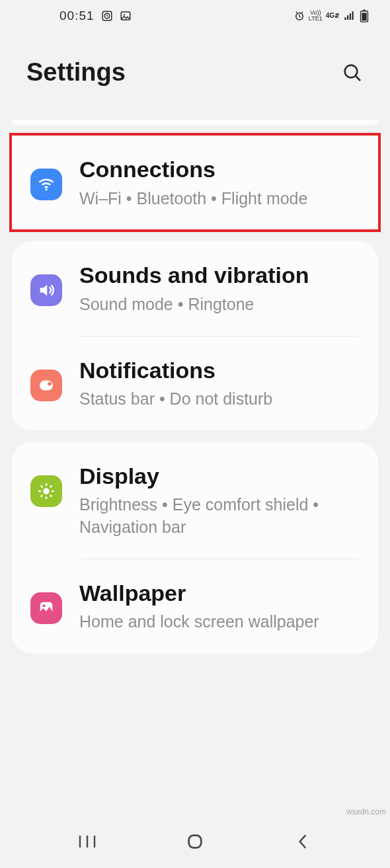 The width and height of the screenshot is (390, 868). Describe the element at coordinates (195, 500) in the screenshot. I see `settings-item-display: Display Brightness • Eye comfort shield …` at that location.